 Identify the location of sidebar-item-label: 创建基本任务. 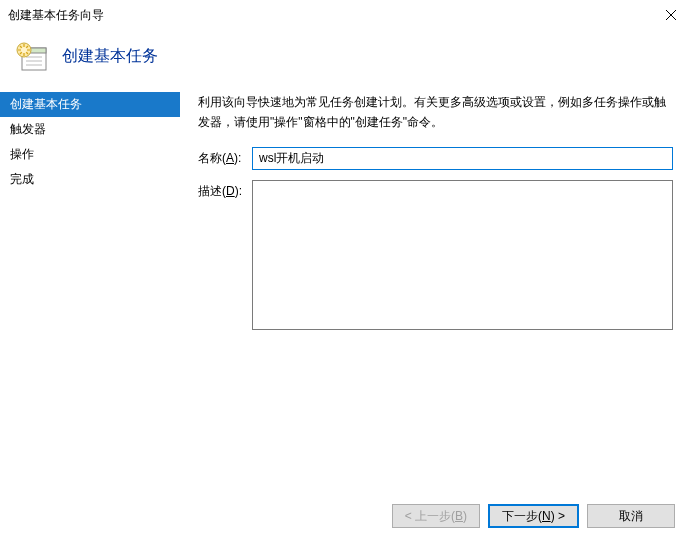
(46, 104).